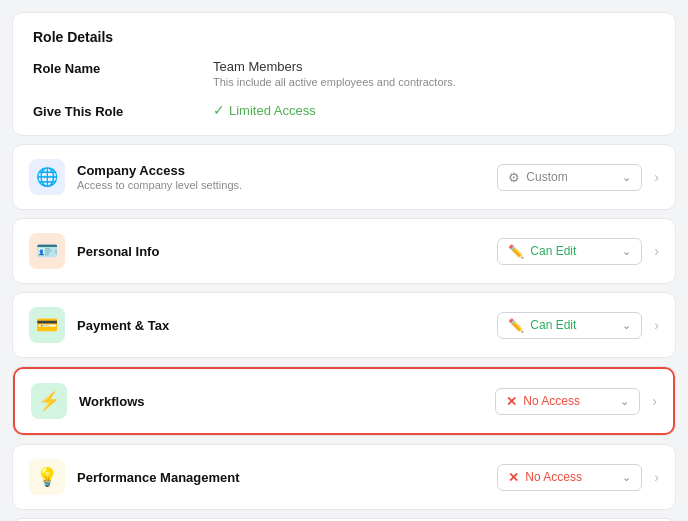 The width and height of the screenshot is (688, 521). What do you see at coordinates (123, 110) in the screenshot?
I see `give-role-label: Give This Role` at bounding box center [123, 110].